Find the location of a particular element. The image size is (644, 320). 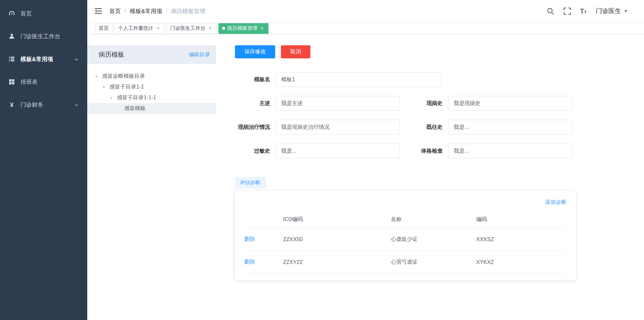

add-diagnosis-link: 添加诊断 is located at coordinates (405, 203).